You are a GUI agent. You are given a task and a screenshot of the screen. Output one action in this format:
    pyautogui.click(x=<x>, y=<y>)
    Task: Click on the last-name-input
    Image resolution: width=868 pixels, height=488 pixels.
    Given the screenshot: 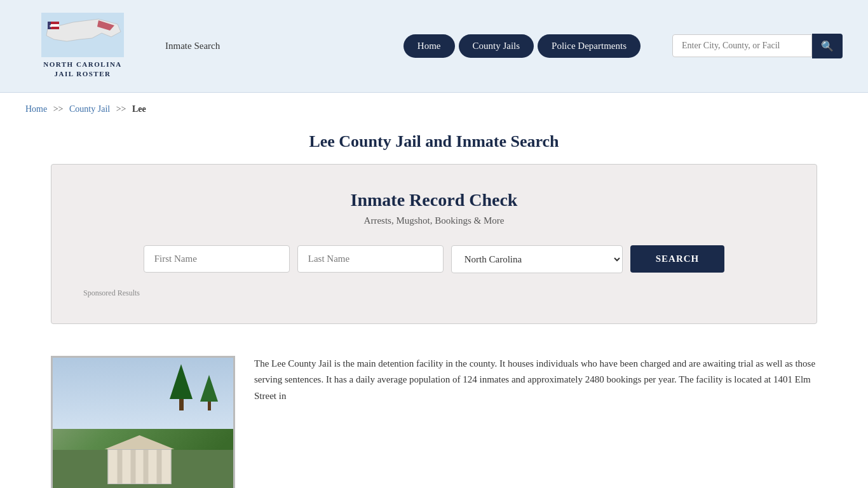 What is the action you would take?
    pyautogui.click(x=370, y=259)
    